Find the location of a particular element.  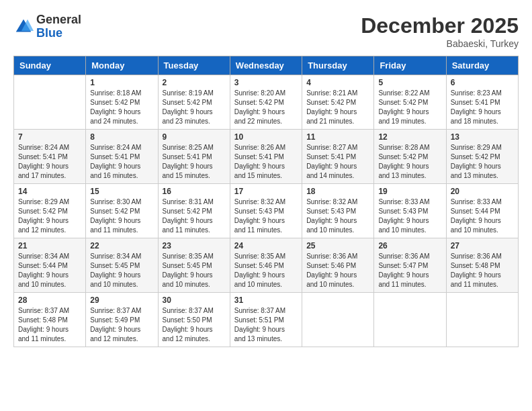

day-number: 16 is located at coordinates (194, 191).